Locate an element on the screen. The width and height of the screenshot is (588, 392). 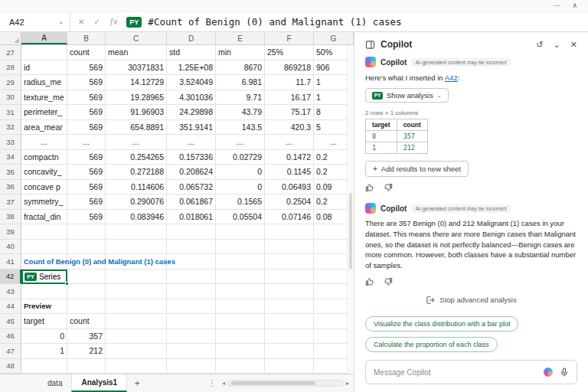
cell: target is located at coordinates (44, 322).